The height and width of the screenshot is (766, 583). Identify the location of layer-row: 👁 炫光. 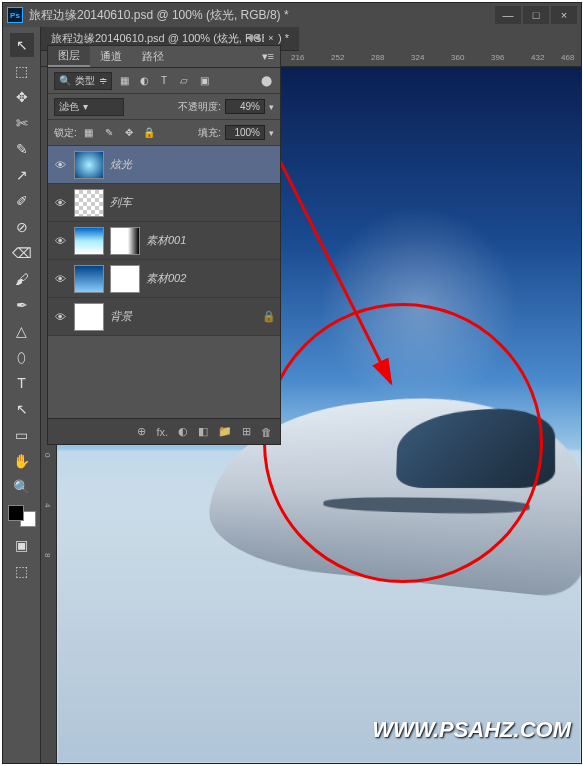
(164, 165).